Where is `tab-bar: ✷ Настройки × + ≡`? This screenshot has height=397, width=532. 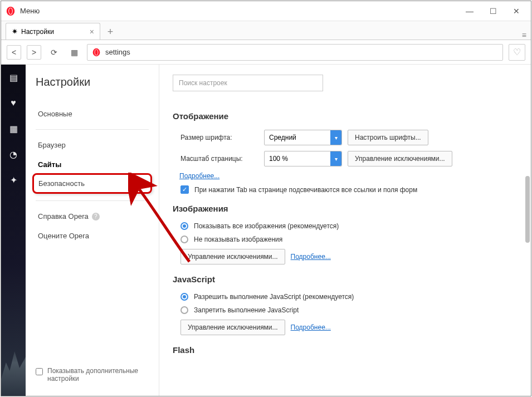 tab-bar: ✷ Настройки × + ≡ is located at coordinates (266, 31).